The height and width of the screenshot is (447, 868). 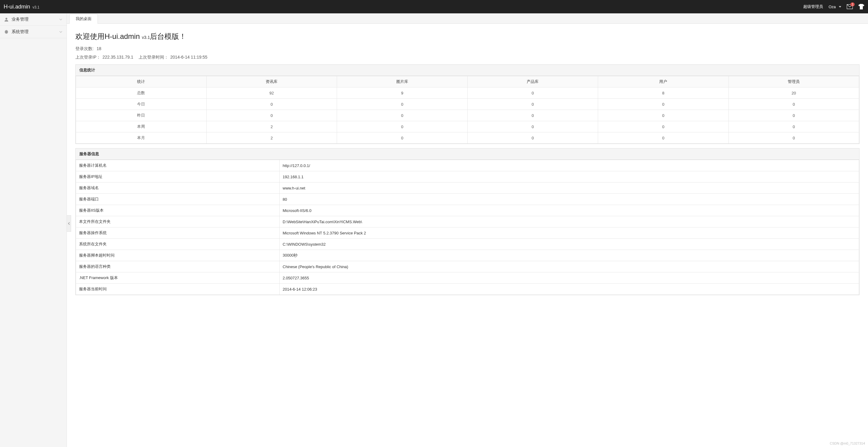 I want to click on table-row: 服务器IP地址192.168.1.1, so click(x=468, y=177).